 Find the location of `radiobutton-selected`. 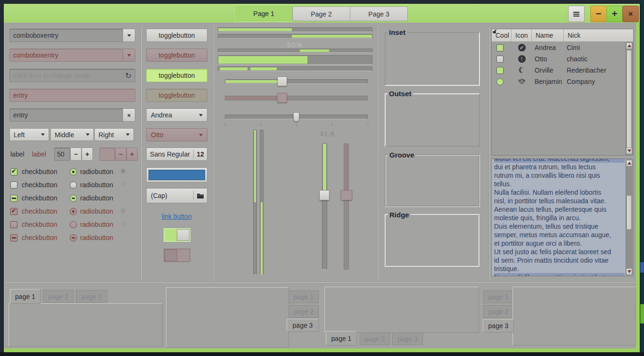

radiobutton-selected is located at coordinates (74, 172).